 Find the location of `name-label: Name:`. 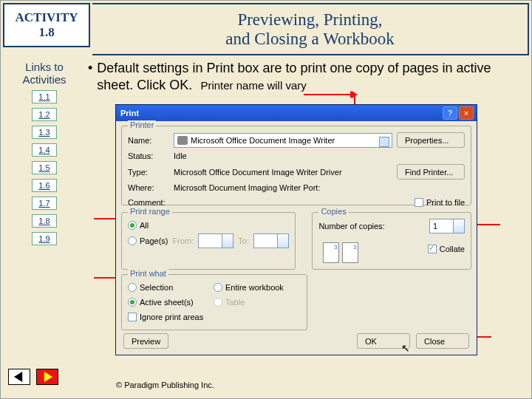

name-label: Name: is located at coordinates (149, 140).